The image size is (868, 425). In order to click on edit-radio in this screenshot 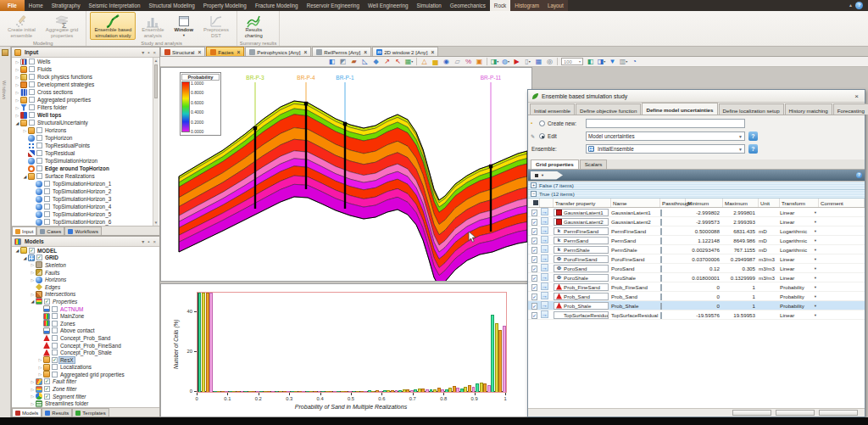, I will do `click(542, 136)`.